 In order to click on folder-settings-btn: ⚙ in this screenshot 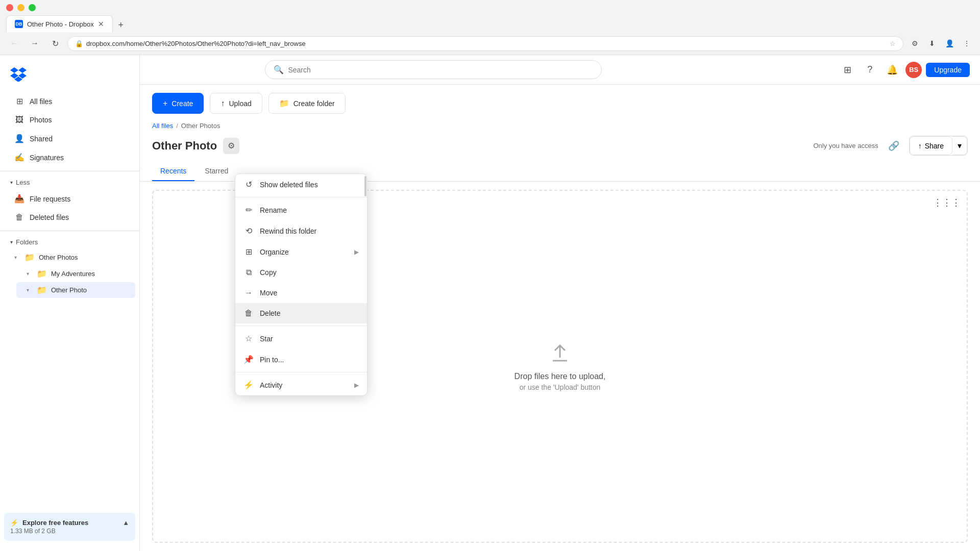, I will do `click(231, 146)`.